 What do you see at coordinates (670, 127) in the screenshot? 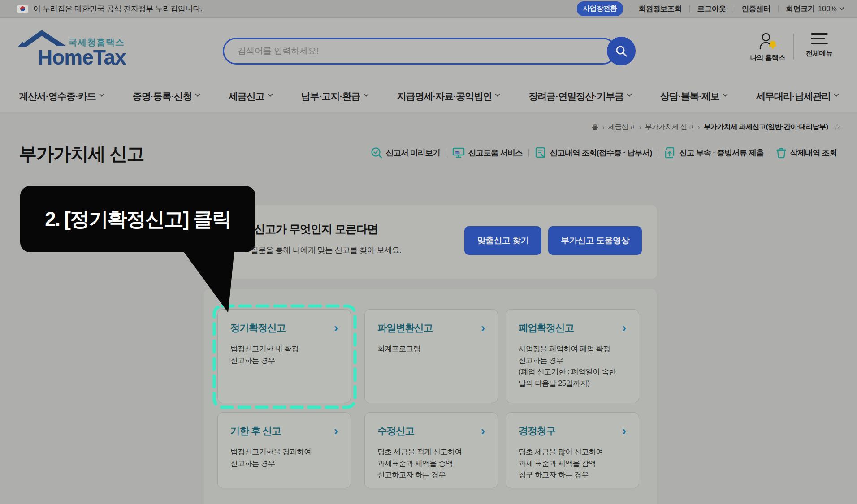
I see `breadcrumb-vat: 부가가치세 신고` at bounding box center [670, 127].